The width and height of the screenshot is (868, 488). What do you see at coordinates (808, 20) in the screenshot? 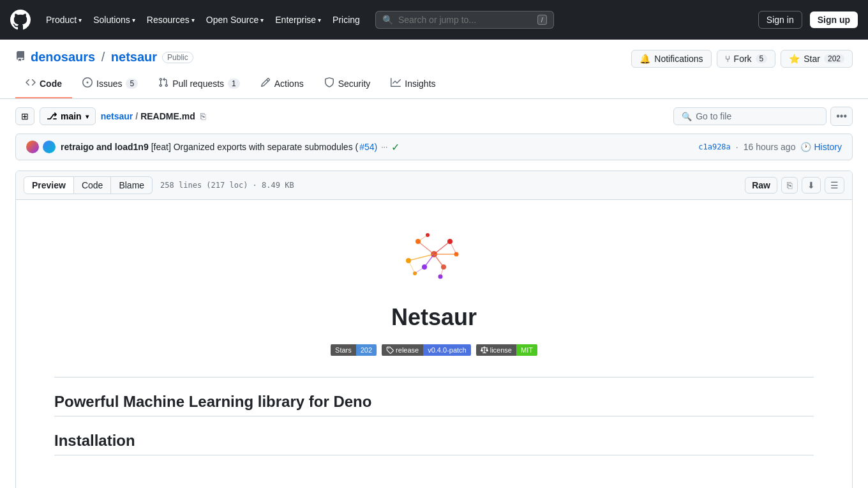
I see `header-actions: Sign in Sign up` at bounding box center [808, 20].